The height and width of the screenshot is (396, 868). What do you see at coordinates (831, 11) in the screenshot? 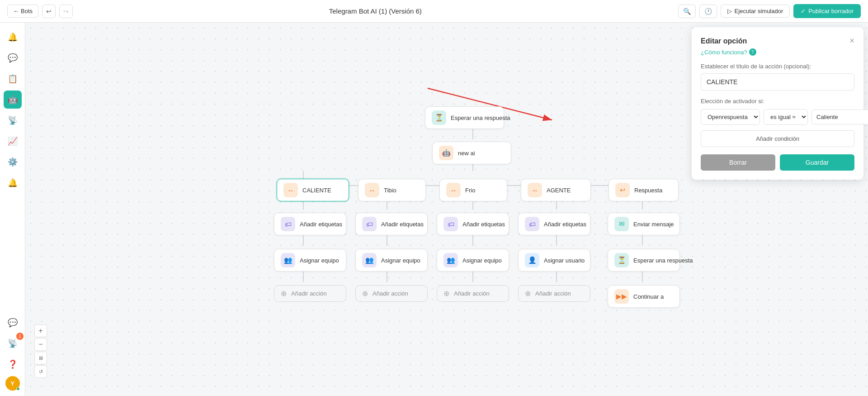
I see `publish-label: Publicar borrador` at bounding box center [831, 11].